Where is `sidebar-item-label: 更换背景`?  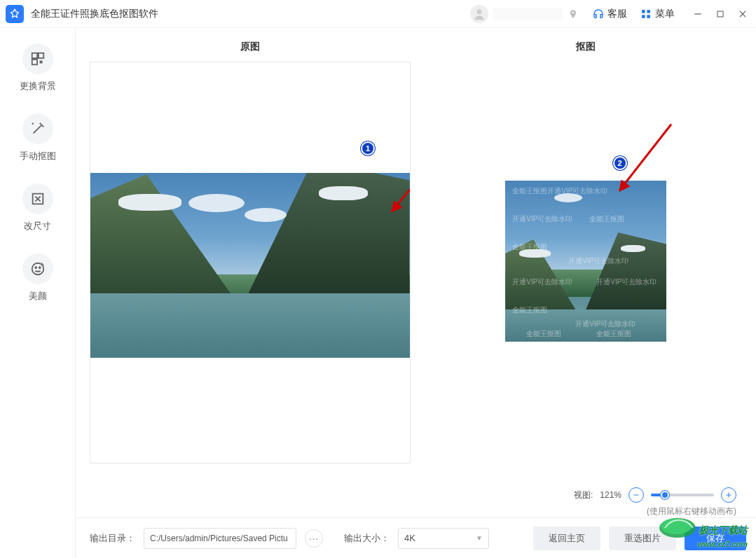 sidebar-item-label: 更换背景 is located at coordinates (38, 86).